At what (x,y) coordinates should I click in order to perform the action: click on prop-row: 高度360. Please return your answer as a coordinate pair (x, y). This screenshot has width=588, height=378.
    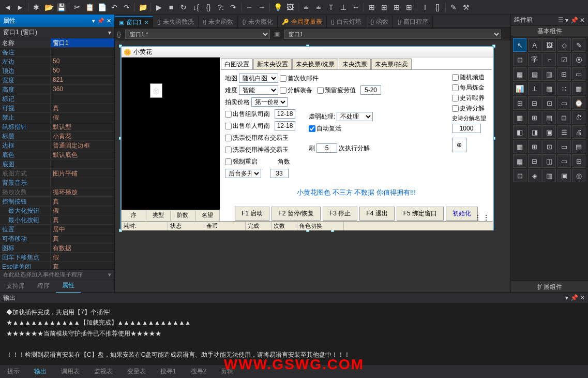
    Looking at the image, I should click on (57, 90).